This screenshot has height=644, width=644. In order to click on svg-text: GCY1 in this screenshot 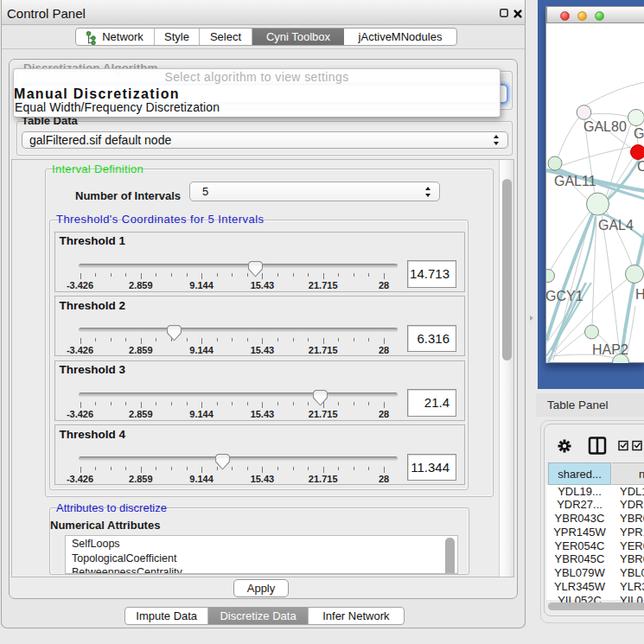, I will do `click(565, 296)`.